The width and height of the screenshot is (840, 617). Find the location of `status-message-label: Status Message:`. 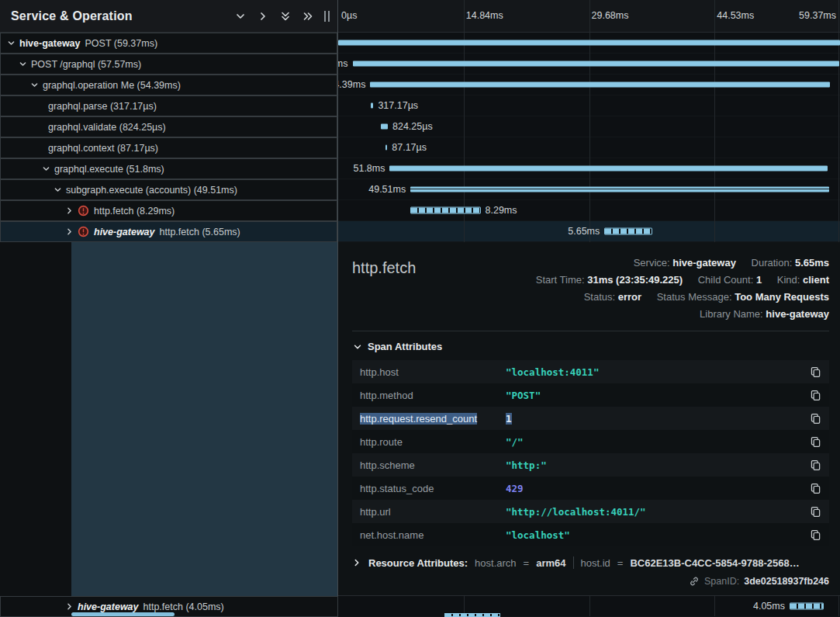

status-message-label: Status Message: is located at coordinates (695, 296).